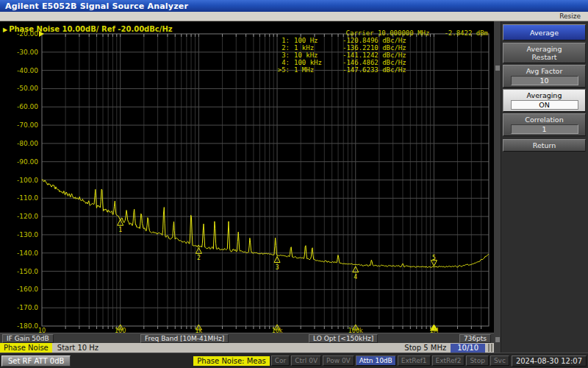 The height and width of the screenshot is (368, 588). What do you see at coordinates (376, 361) in the screenshot?
I see `status-indicator-attn-10db: Attn 10dB` at bounding box center [376, 361].